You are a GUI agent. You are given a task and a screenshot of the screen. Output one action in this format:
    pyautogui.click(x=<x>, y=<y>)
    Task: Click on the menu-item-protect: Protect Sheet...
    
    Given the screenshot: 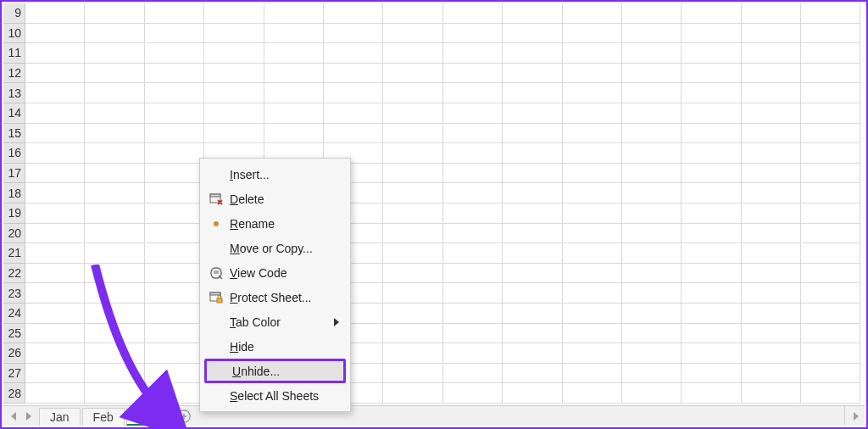 What is the action you would take?
    pyautogui.click(x=275, y=297)
    